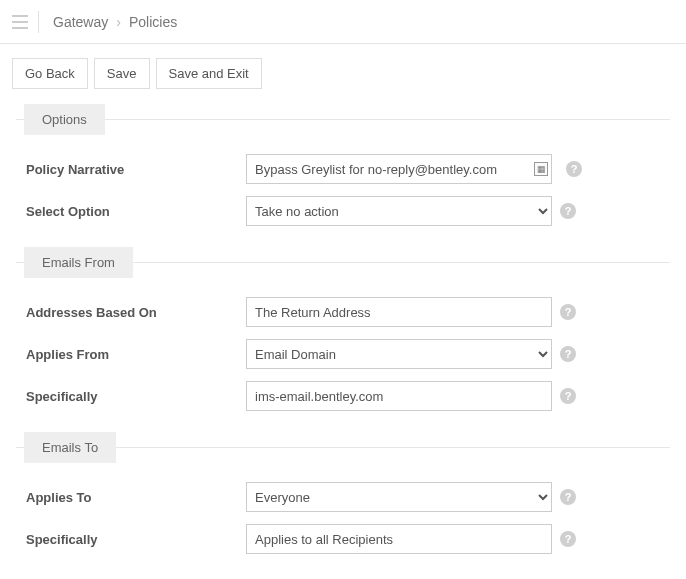 This screenshot has width=686, height=579. I want to click on breadcrumb: Gateway › Policies, so click(115, 22).